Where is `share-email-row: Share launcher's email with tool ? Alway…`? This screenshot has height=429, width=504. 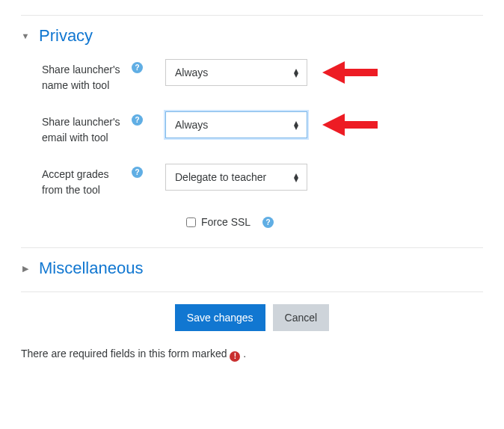
share-email-row: Share launcher's email with tool ? Alway… is located at coordinates (252, 129).